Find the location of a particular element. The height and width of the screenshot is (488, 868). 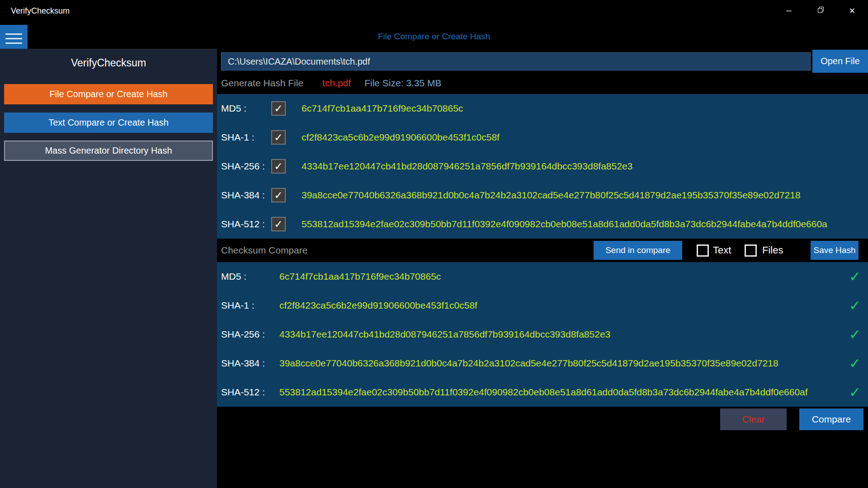

window-title: VerifyChecksum is located at coordinates (40, 11).